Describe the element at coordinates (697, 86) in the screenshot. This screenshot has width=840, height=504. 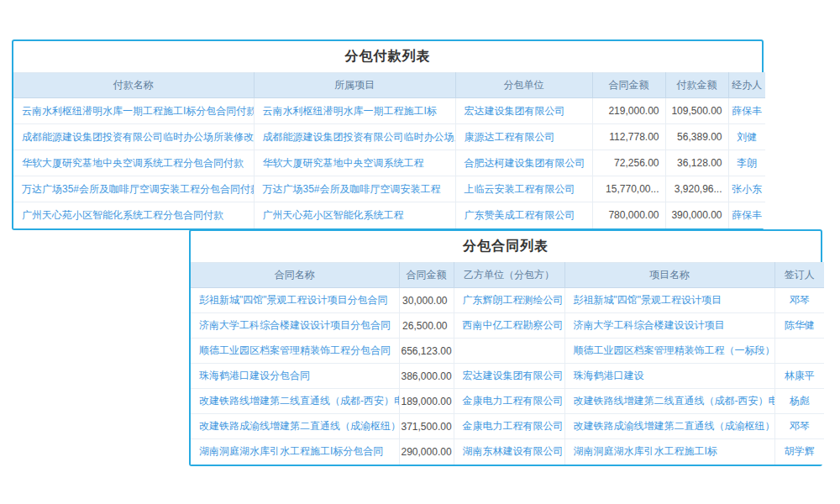
I see `header-cell: 付款金额` at that location.